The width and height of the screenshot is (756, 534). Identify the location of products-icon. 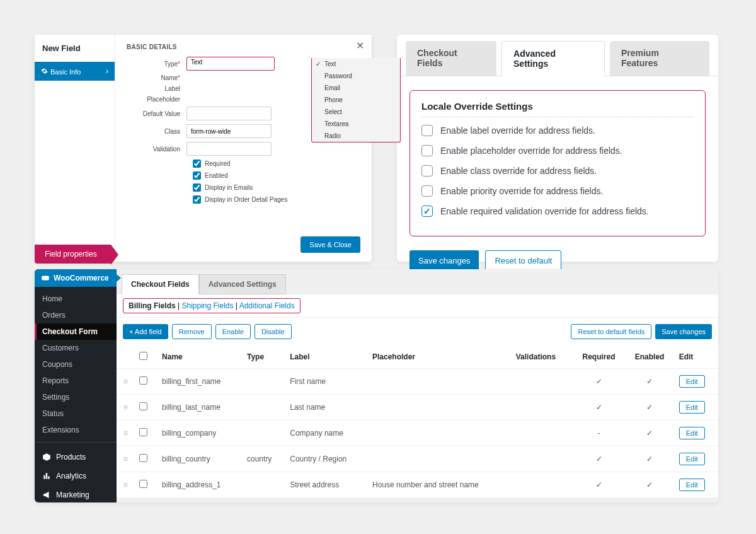
(47, 457).